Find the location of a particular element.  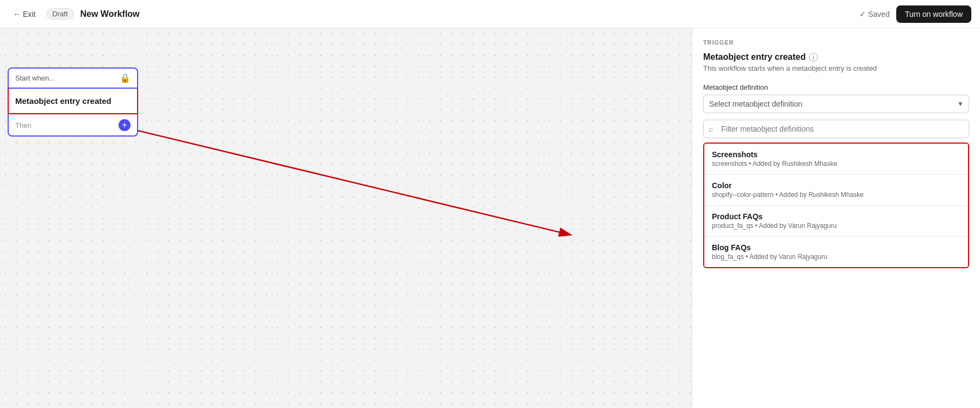

trigger-description: This workflow starts when a metaobject e… is located at coordinates (836, 69).